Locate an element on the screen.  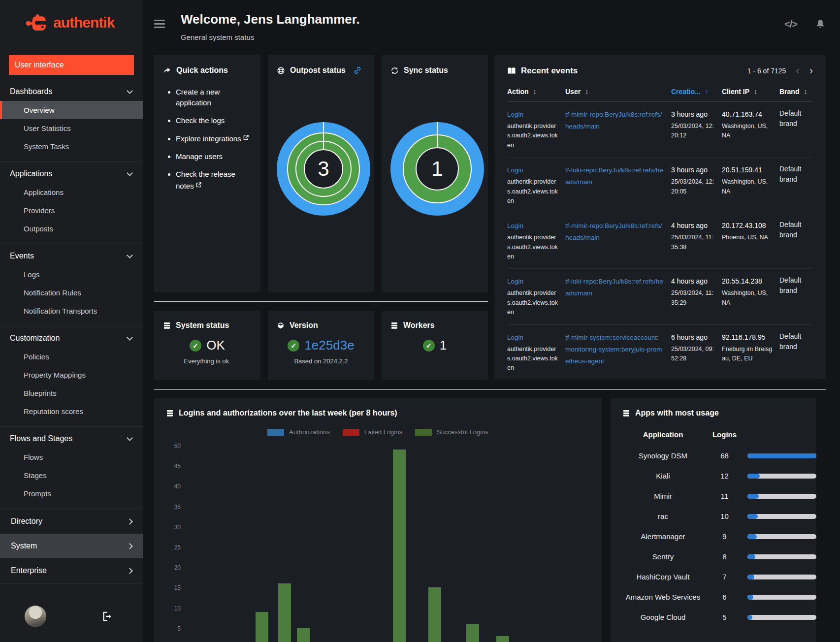
quick-actions-list: Create a new application Check the logs … is located at coordinates (210, 139).